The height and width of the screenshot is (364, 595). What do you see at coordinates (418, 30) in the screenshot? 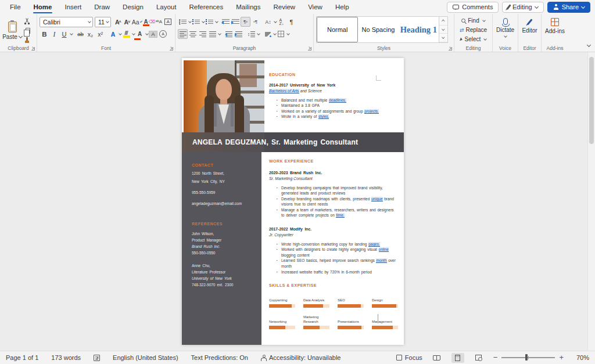
I see `style-heading-1: Heading 1` at bounding box center [418, 30].